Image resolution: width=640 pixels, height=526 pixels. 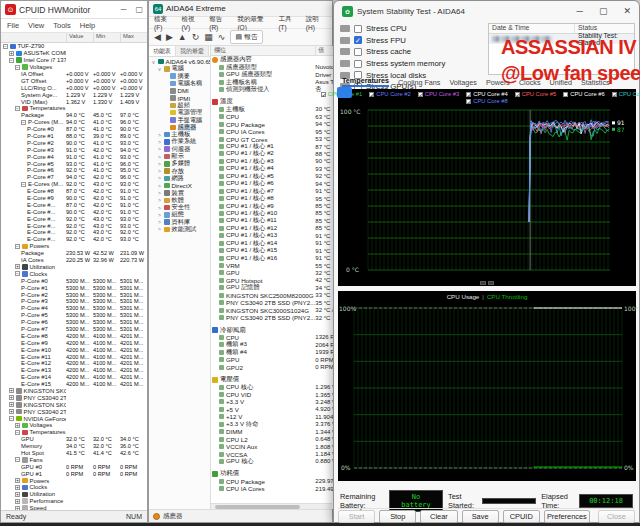 I want to click on sensor-row: E-Core #...87.0 °C42.0 °C91.0 °C, so click(x=74, y=204).